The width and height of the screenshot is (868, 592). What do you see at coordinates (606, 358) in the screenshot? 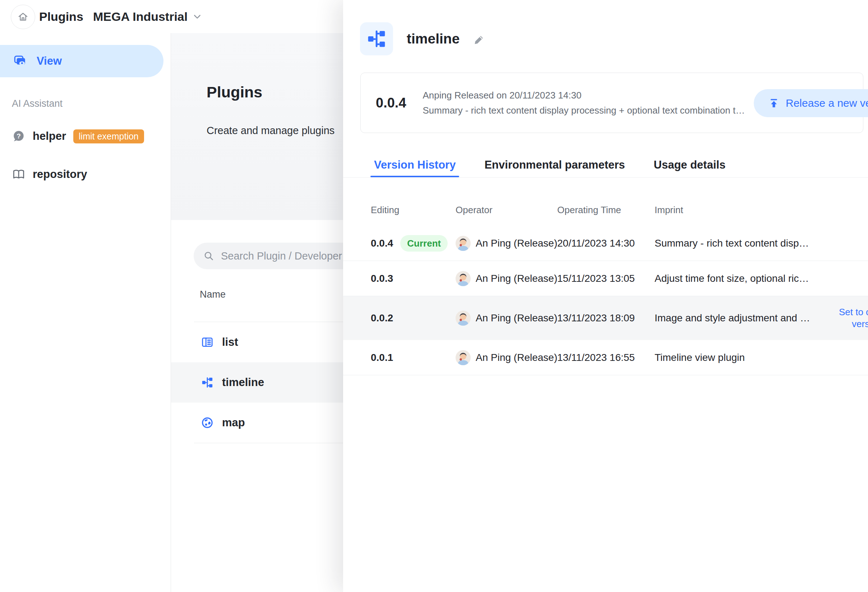
I see `table-row: 0.0.1 An Pin` at bounding box center [606, 358].